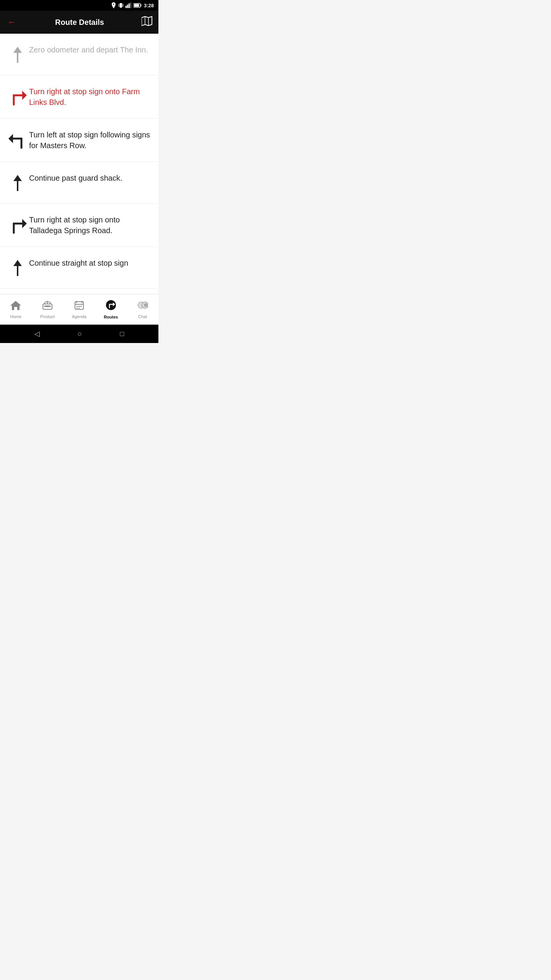  I want to click on step-1-text: Zero odometer and depart The Inn., so click(90, 50).